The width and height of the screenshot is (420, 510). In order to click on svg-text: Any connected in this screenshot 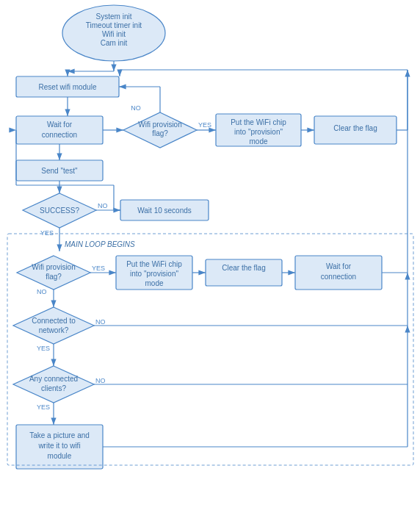, I will do `click(54, 379)`.